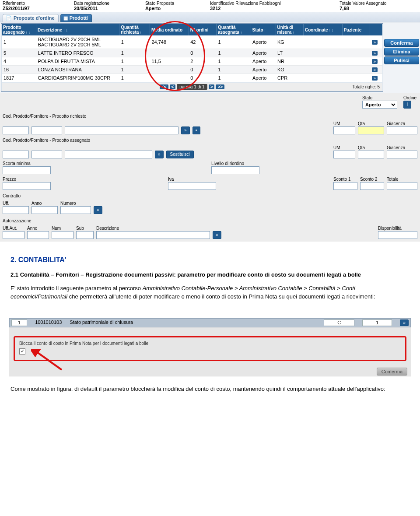  What do you see at coordinates (27, 170) in the screenshot?
I see `scorta-input` at bounding box center [27, 170].